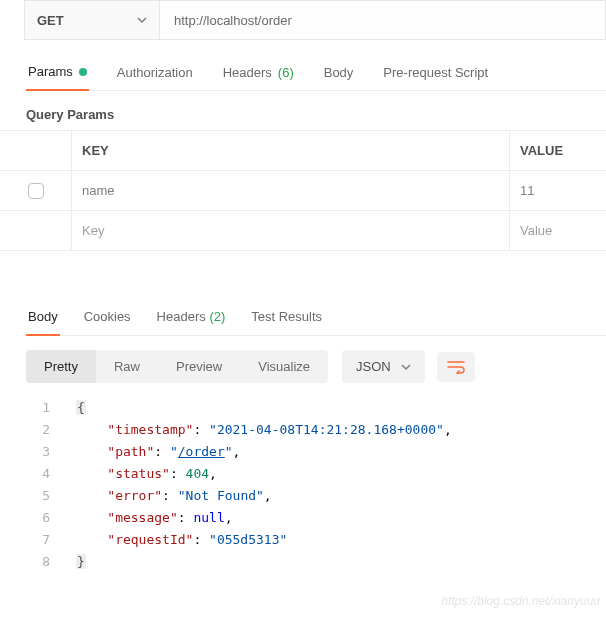 The width and height of the screenshot is (606, 618). I want to click on response-tab-body: Body, so click(43, 322).